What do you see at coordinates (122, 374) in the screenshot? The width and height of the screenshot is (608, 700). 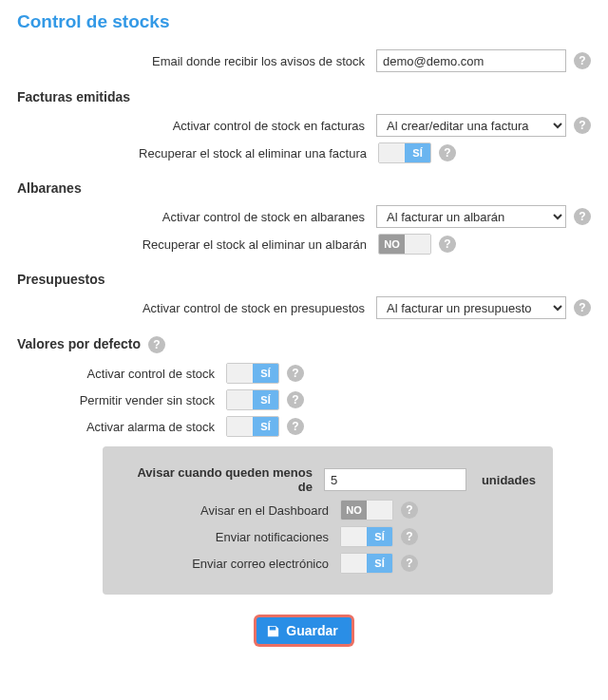 I see `default-control-label: Activar control de stock` at bounding box center [122, 374].